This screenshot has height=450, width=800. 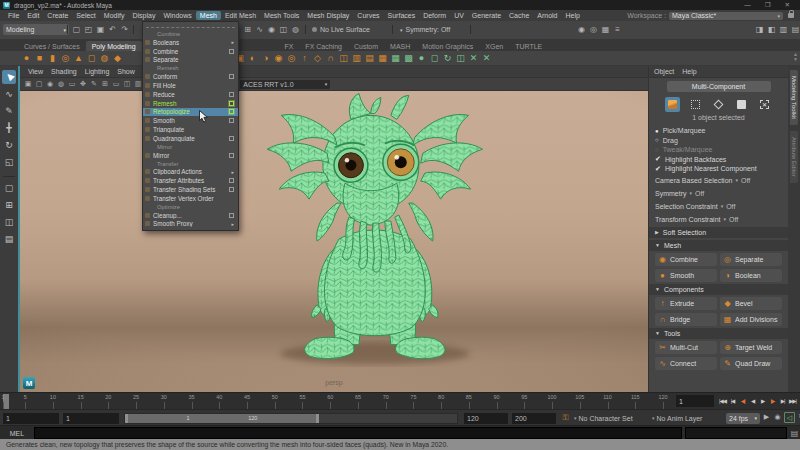 I want to click on menu-item-quadrangulate: Quadrangulate, so click(x=190, y=138).